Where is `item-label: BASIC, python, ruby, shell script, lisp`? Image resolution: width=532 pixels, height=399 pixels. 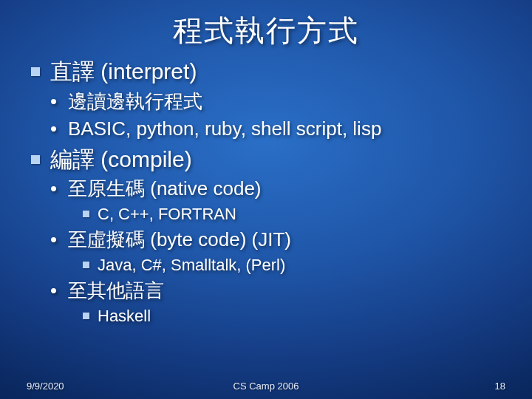
item-label: BASIC, python, ruby, shell script, lisp is located at coordinates (225, 129).